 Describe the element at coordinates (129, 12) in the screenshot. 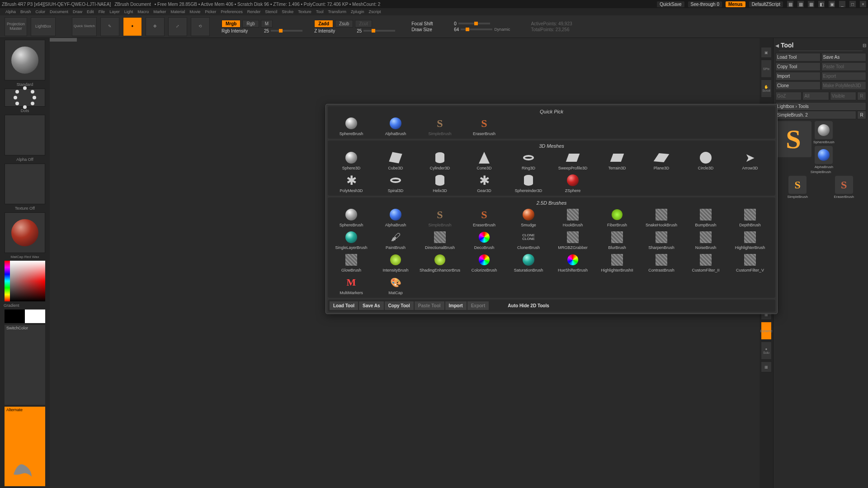

I see `menu-item: Light` at that location.